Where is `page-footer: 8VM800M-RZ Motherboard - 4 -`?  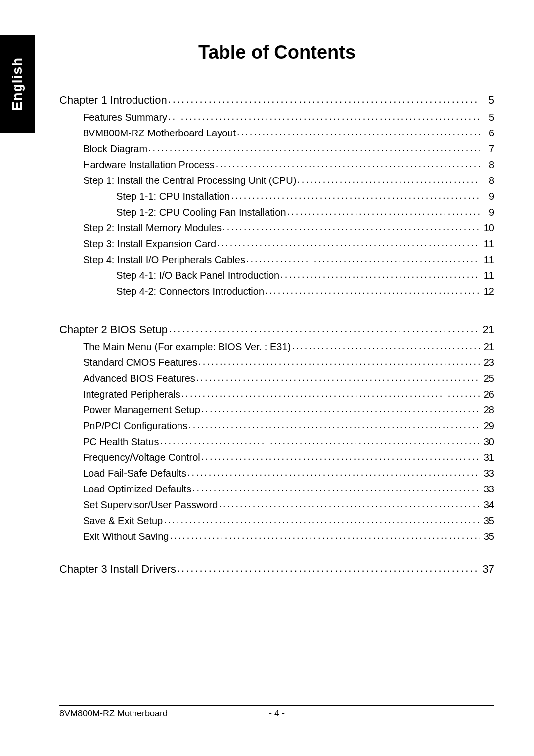 page-footer: 8VM800M-RZ Motherboard - 4 - is located at coordinates (277, 712).